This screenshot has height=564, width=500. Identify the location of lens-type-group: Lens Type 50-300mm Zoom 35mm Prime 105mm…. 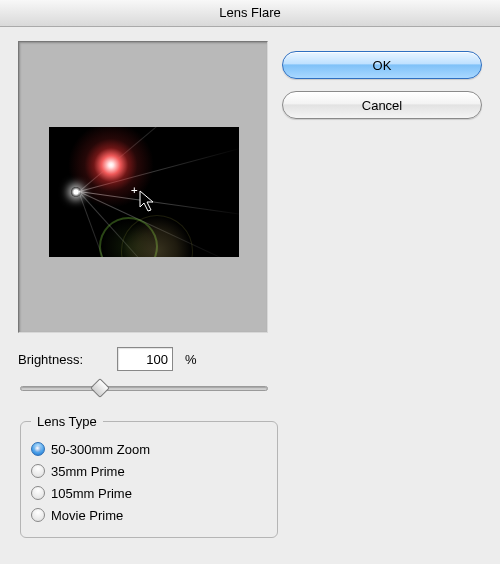
(149, 476).